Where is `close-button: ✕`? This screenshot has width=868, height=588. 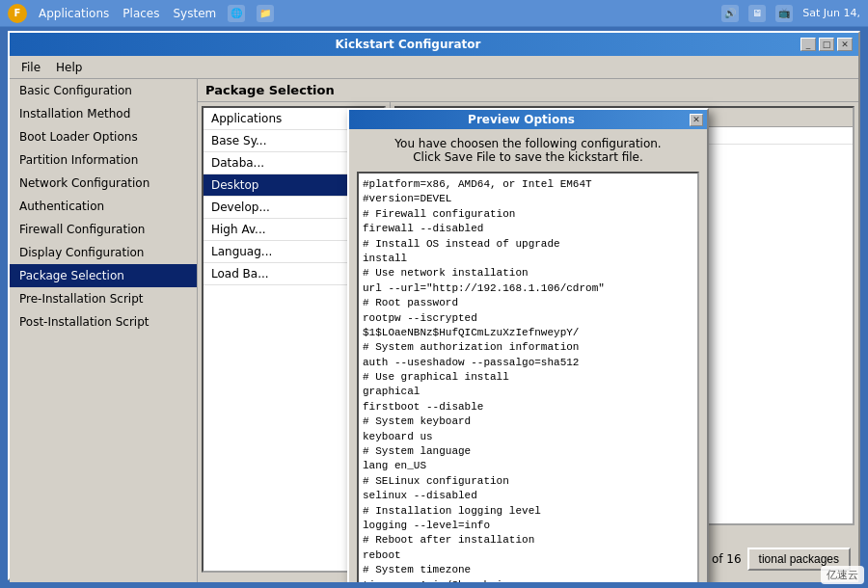
close-button: ✕ is located at coordinates (845, 44).